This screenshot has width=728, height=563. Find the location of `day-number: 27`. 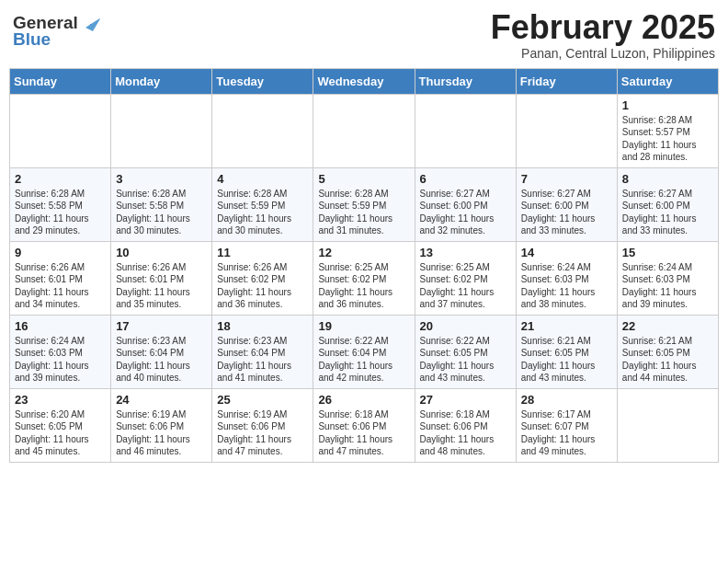

day-number: 27 is located at coordinates (465, 399).